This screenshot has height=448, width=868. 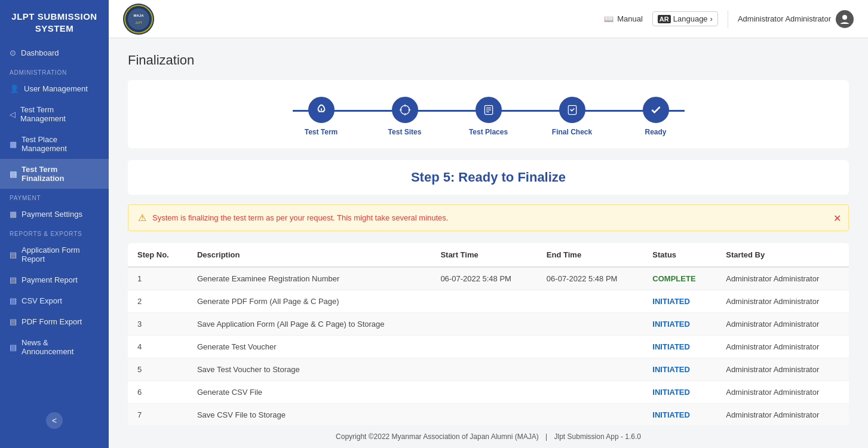 What do you see at coordinates (680, 255) in the screenshot?
I see `col-status: Status` at bounding box center [680, 255].